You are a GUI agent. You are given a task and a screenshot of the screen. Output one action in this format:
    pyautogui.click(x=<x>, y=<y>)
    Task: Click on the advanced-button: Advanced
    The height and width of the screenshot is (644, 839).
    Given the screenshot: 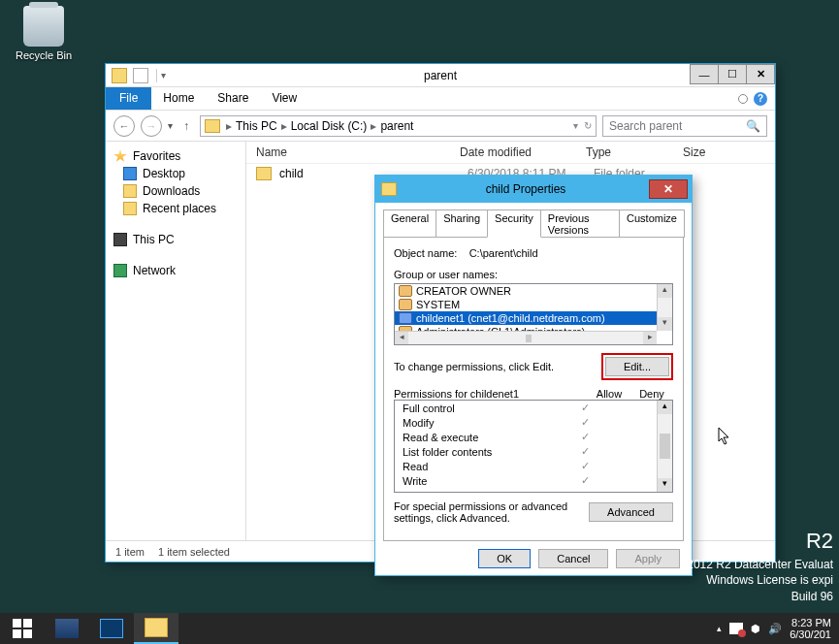 What is the action you would take?
    pyautogui.click(x=630, y=512)
    